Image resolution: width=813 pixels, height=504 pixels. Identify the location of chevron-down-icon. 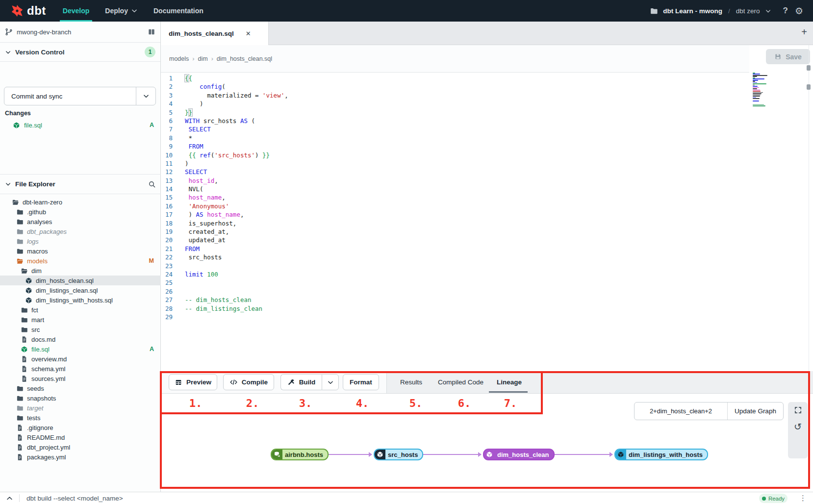
(768, 11).